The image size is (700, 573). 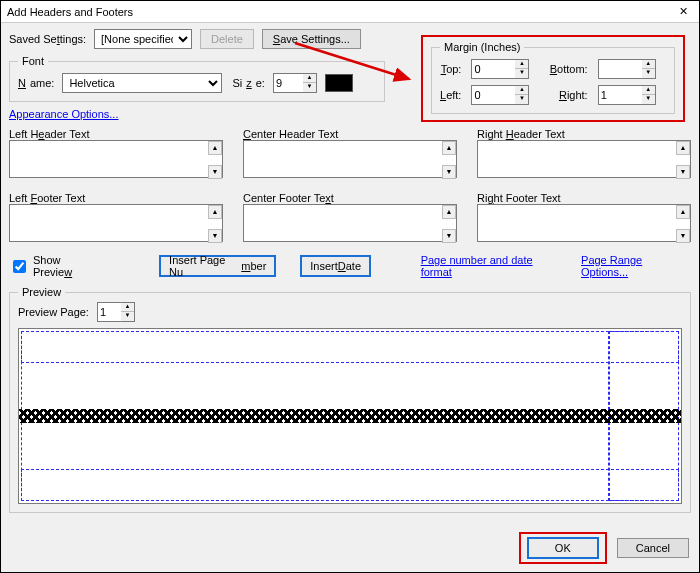 I want to click on margin-right-label: Right:, so click(x=569, y=95).